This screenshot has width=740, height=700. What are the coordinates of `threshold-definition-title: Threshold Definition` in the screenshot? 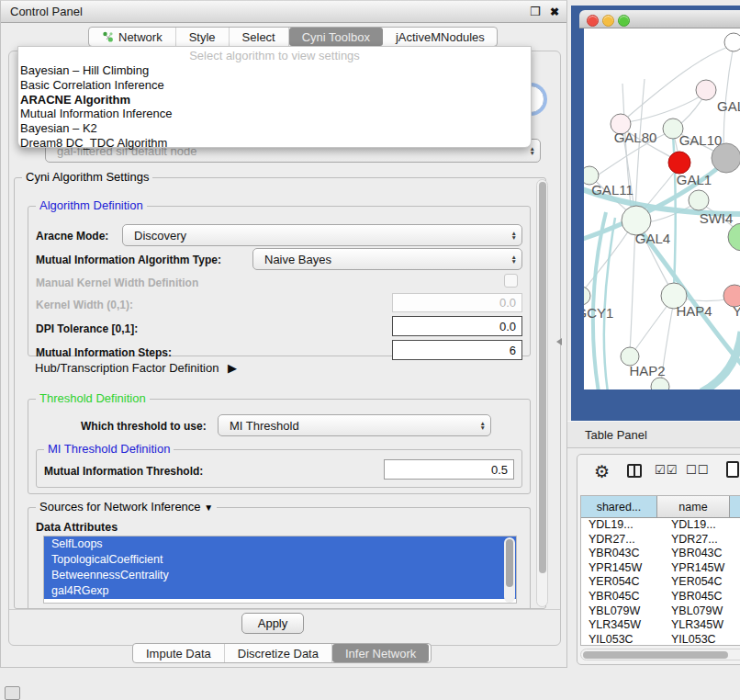 It's located at (93, 399).